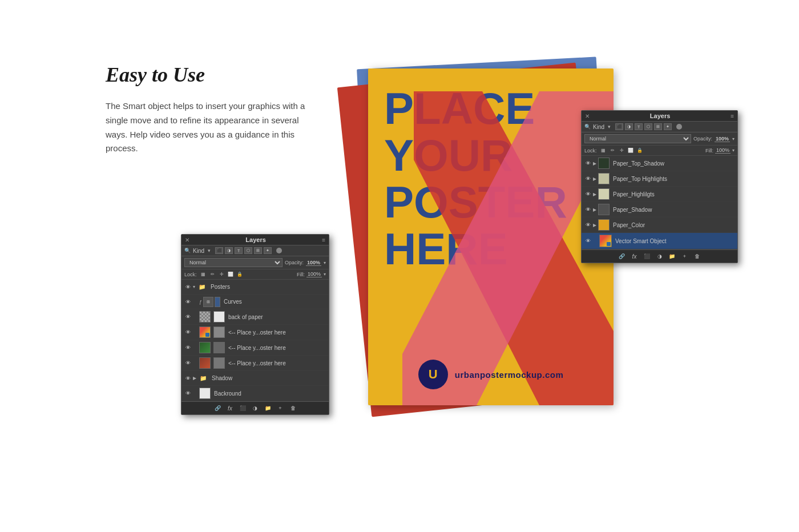  I want to click on toolbar-folder-small: 📁, so click(672, 256).